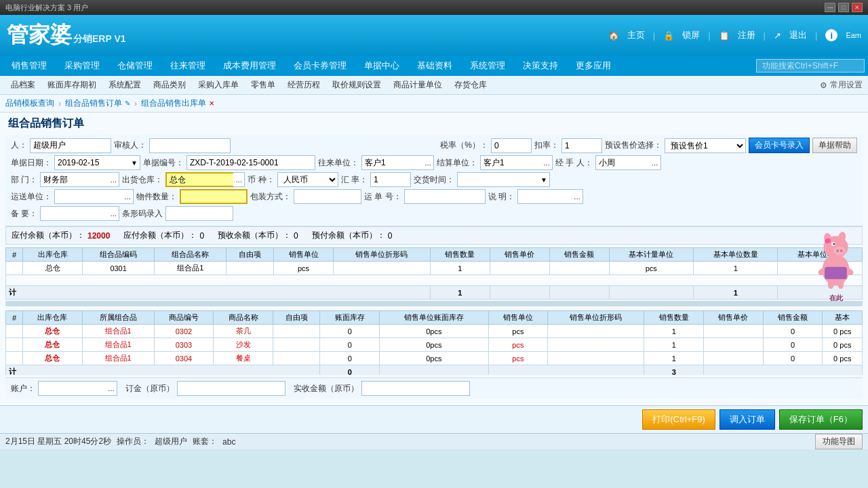  Describe the element at coordinates (511, 163) in the screenshot. I see `settlement-input` at that location.